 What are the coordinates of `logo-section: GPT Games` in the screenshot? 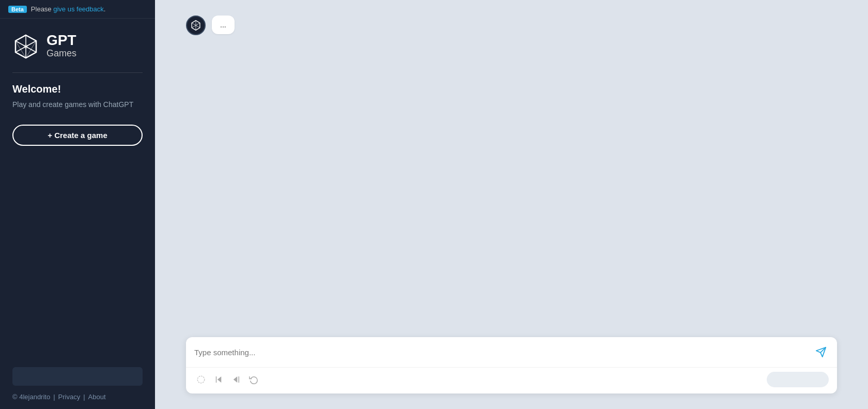 It's located at (78, 44).